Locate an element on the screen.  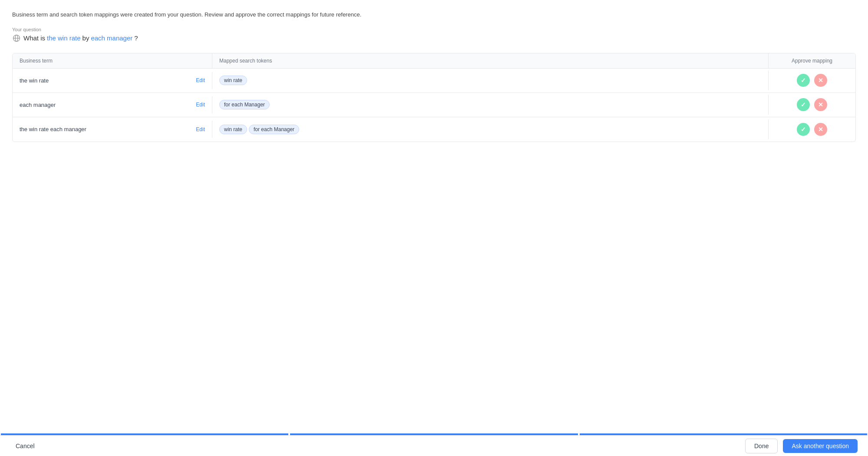
question-prefix: What is is located at coordinates (34, 38).